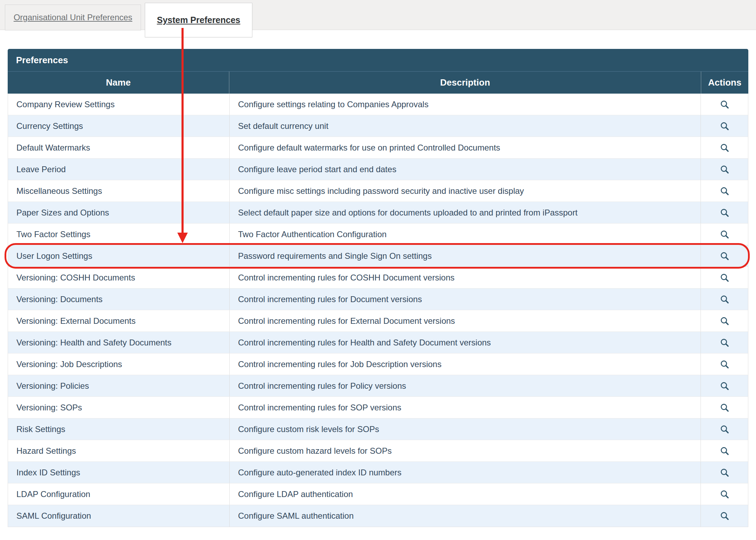  What do you see at coordinates (378, 516) in the screenshot?
I see `table-row: SAML Configuration Configure SAML authen…` at bounding box center [378, 516].